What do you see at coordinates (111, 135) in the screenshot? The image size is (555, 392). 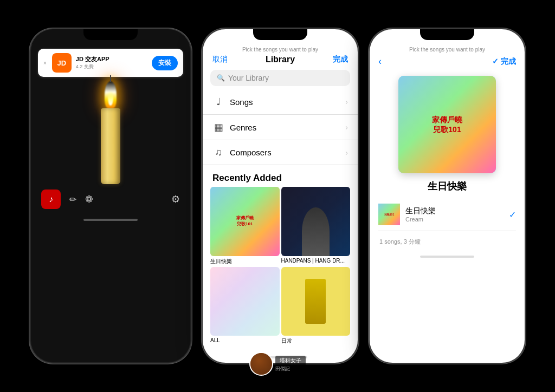 I see `phone1-screen: × JD JD 交友APP 4.2 免費 安裝 ♪ ✏ ❁ ⚙` at bounding box center [111, 135].